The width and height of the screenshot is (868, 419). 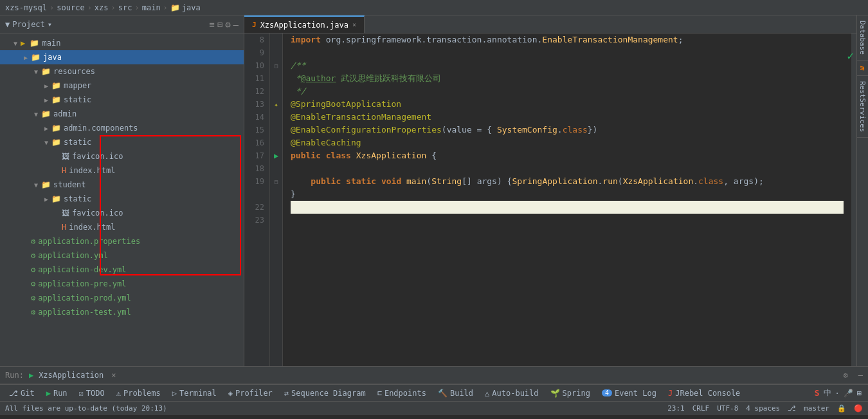 What do you see at coordinates (122, 171) in the screenshot?
I see `tree-item-admin-index: H index.html` at bounding box center [122, 171].